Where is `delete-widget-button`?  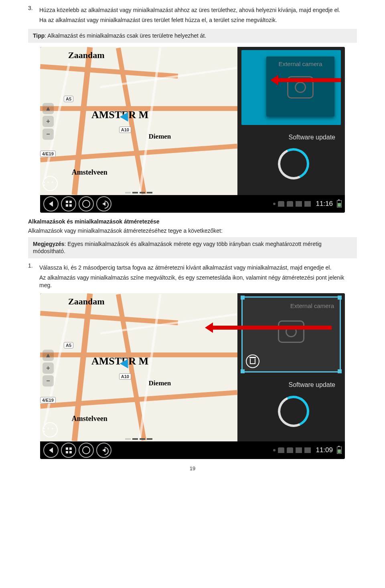 delete-widget-button is located at coordinates (253, 361).